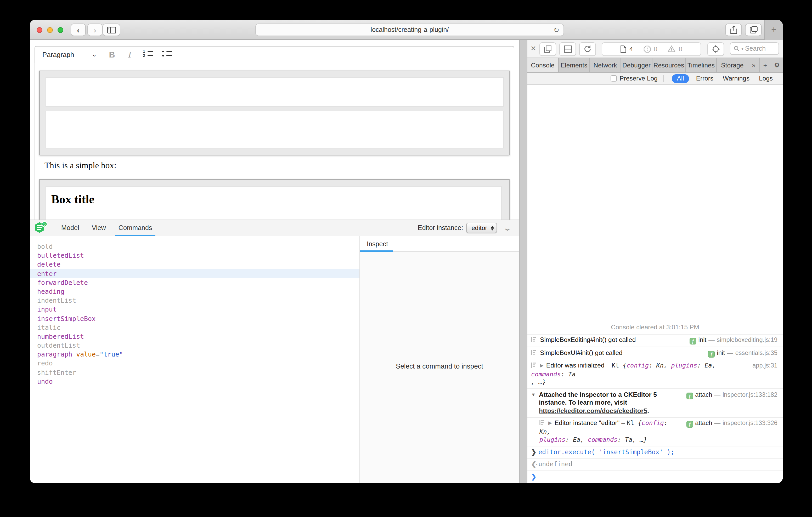  What do you see at coordinates (195, 382) in the screenshot?
I see `command-row-undo: undo` at bounding box center [195, 382].